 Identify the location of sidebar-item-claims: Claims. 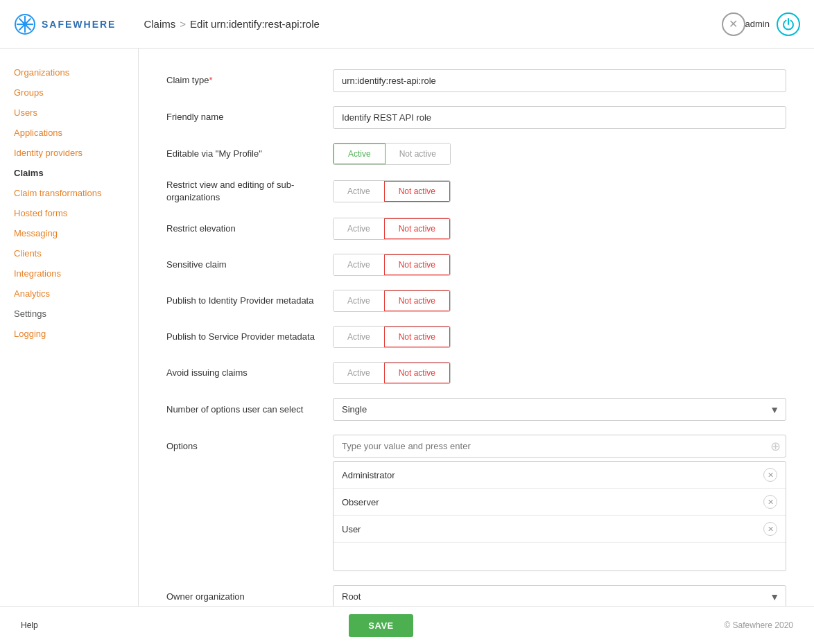
(69, 173).